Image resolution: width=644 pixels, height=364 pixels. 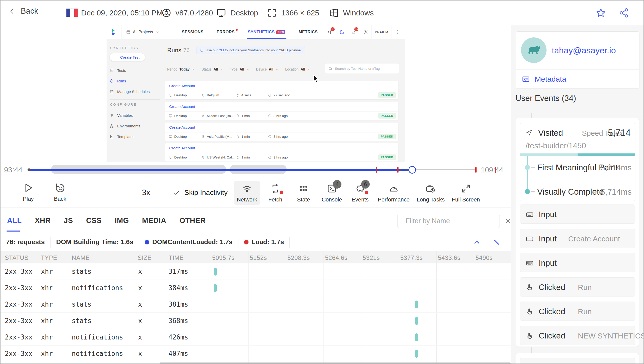 What do you see at coordinates (28, 188) in the screenshot?
I see `play-icon` at bounding box center [28, 188].